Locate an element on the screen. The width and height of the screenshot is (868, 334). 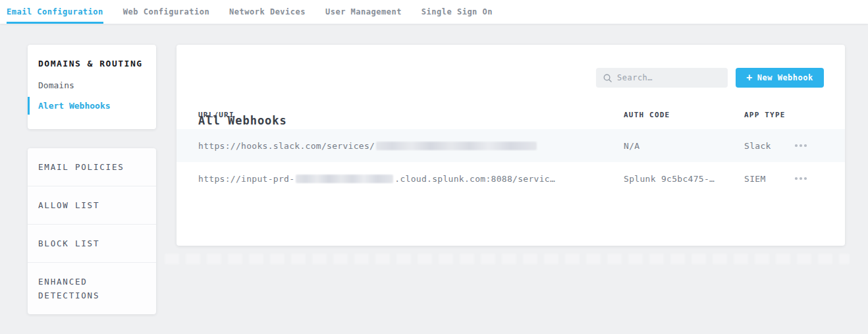
top-tab-bar: Email Configuration Web Configuration Ne… is located at coordinates (434, 12).